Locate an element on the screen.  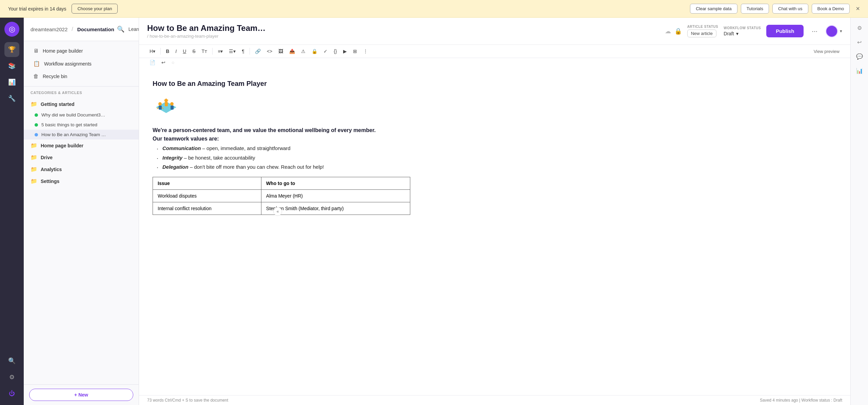
toolbar-table: ⊞ is located at coordinates (355, 51).